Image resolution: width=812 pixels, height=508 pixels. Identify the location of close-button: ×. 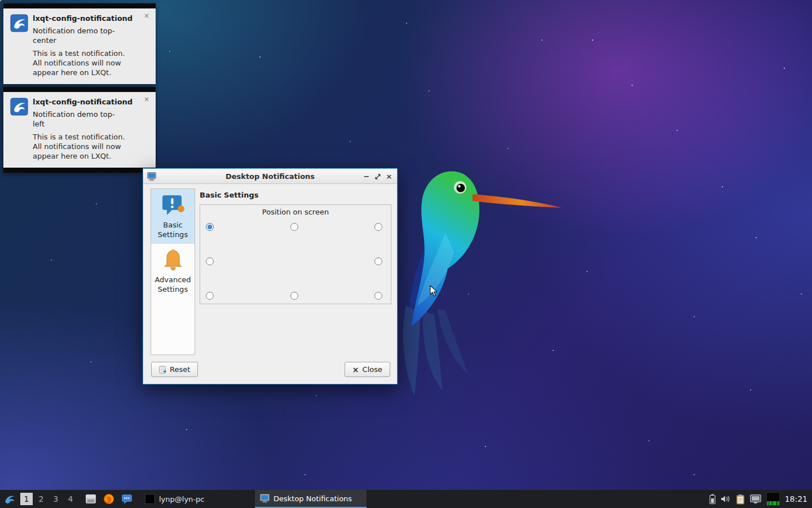
(389, 177).